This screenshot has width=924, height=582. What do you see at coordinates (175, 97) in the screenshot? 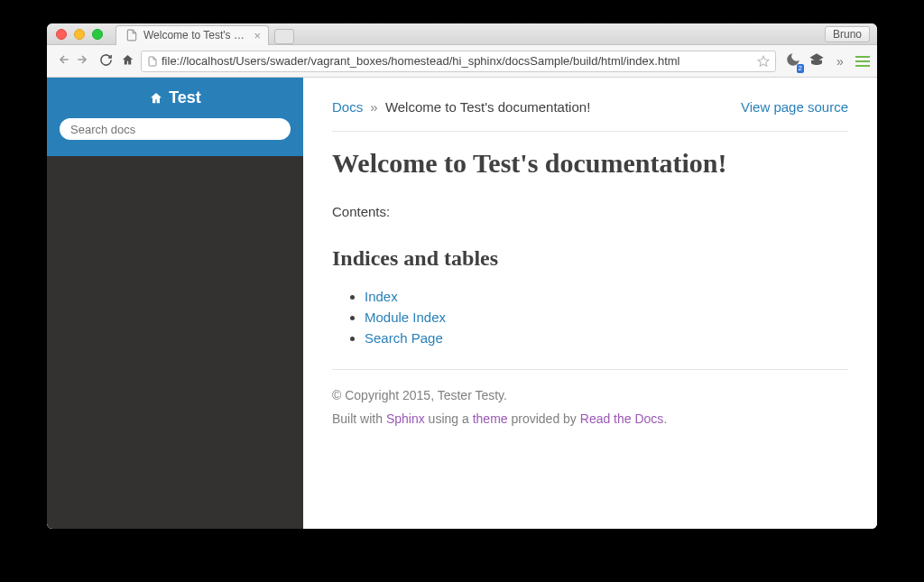
I see `project-title: Test` at bounding box center [175, 97].